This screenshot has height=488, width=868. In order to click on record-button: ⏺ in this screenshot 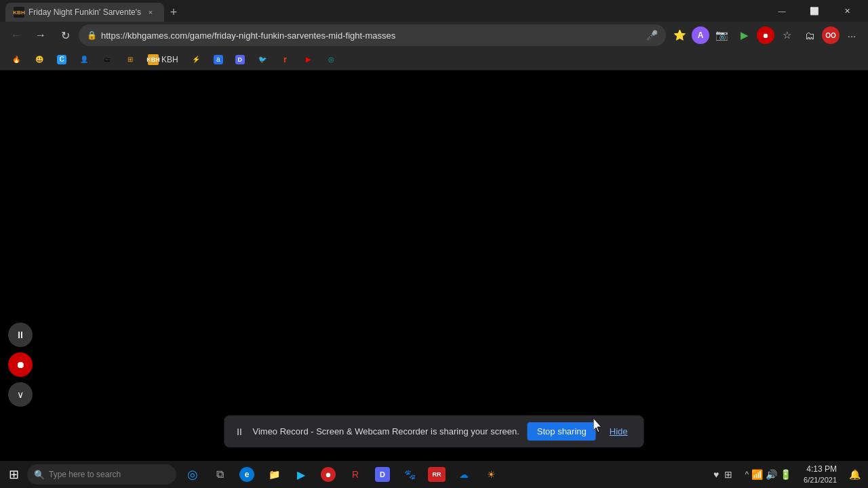, I will do `click(766, 35)`.